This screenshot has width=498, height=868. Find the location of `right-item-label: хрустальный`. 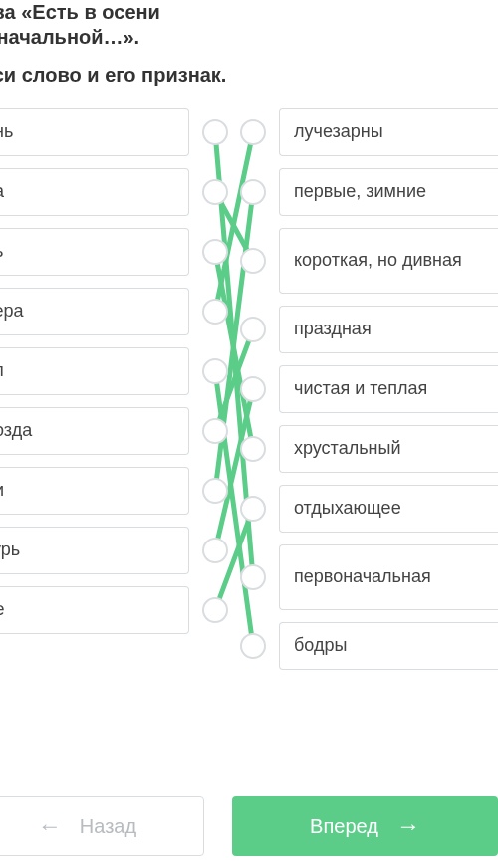

right-item-label: хрустальный is located at coordinates (347, 449).